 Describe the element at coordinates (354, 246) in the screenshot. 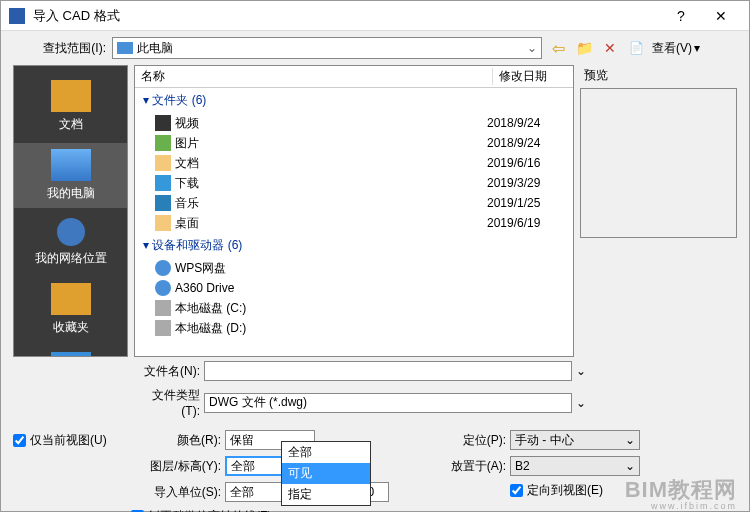

I see `group-drives: ▾ 设备和驱动器 (6)` at that location.